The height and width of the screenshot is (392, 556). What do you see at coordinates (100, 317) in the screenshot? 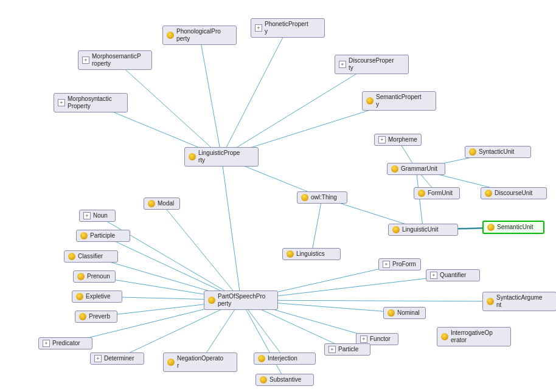
I see `node-label: Preverb` at bounding box center [100, 317].